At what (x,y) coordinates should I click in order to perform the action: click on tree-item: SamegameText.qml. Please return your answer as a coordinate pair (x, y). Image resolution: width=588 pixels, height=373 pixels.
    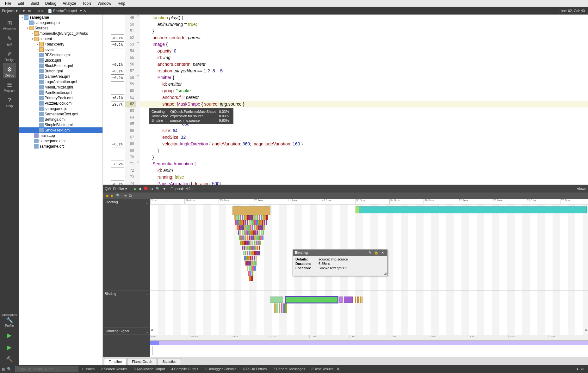
    Looking at the image, I should click on (61, 114).